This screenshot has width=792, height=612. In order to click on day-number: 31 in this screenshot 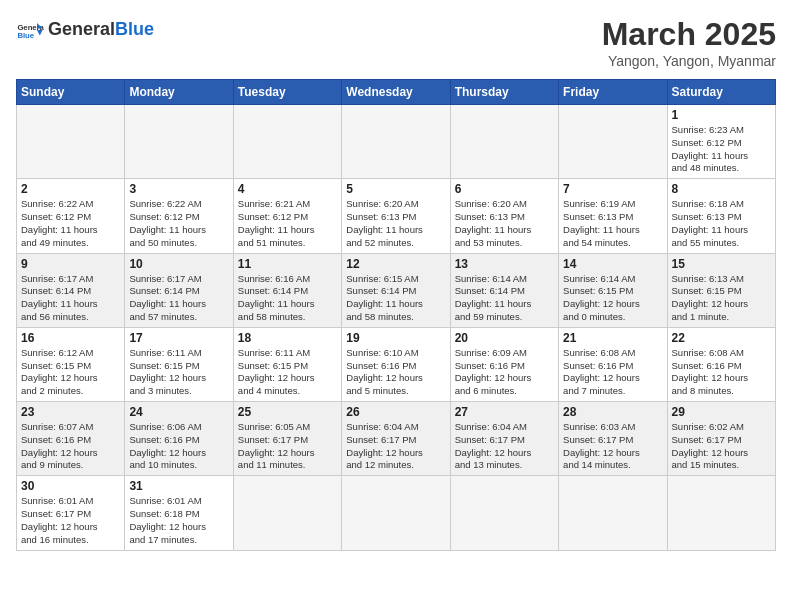, I will do `click(178, 486)`.